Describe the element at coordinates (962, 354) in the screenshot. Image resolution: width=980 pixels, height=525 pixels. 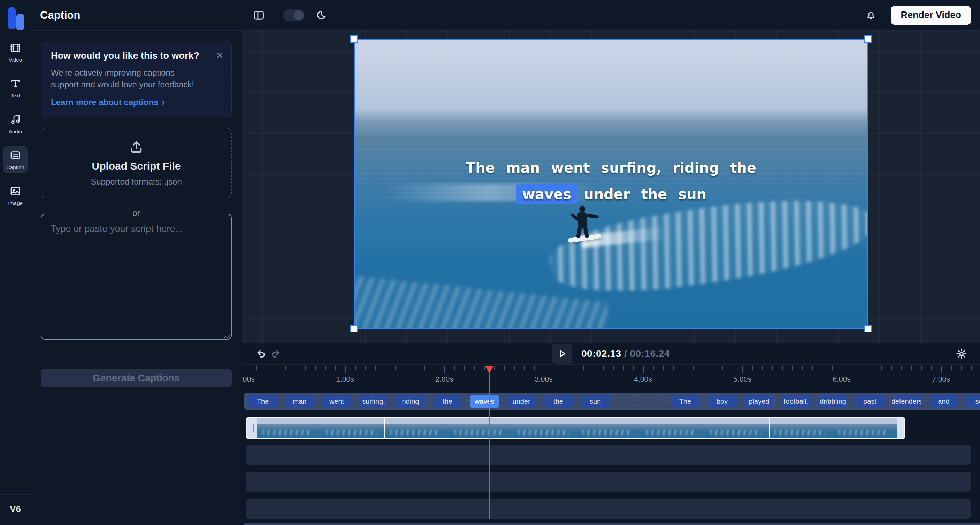
I see `gear-icon` at that location.